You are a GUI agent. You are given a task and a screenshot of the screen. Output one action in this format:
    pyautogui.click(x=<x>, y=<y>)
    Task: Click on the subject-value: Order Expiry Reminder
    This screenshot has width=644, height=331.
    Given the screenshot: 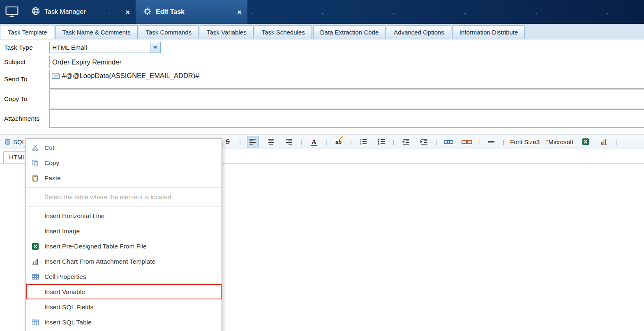 What is the action you would take?
    pyautogui.click(x=347, y=62)
    